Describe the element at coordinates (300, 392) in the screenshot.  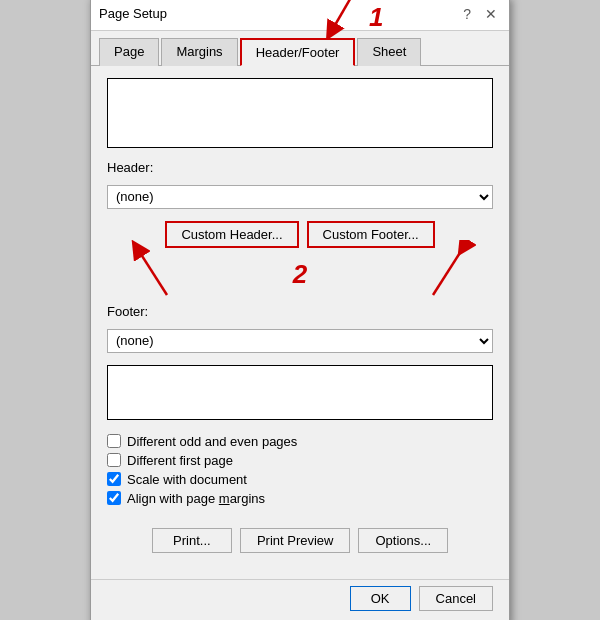
I see `footer-preview-box` at that location.